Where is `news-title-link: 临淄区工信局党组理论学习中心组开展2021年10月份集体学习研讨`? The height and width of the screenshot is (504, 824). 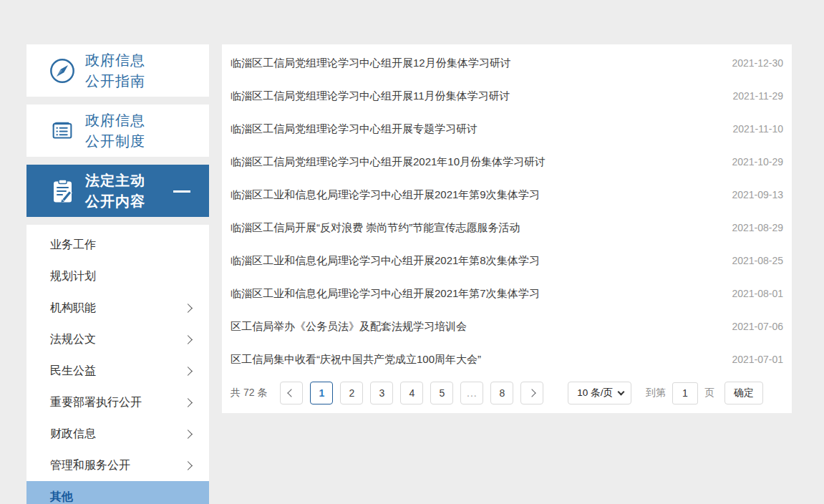 news-title-link: 临淄区工信局党组理论学习中心组开展2021年10月份集体学习研讨 is located at coordinates (474, 162).